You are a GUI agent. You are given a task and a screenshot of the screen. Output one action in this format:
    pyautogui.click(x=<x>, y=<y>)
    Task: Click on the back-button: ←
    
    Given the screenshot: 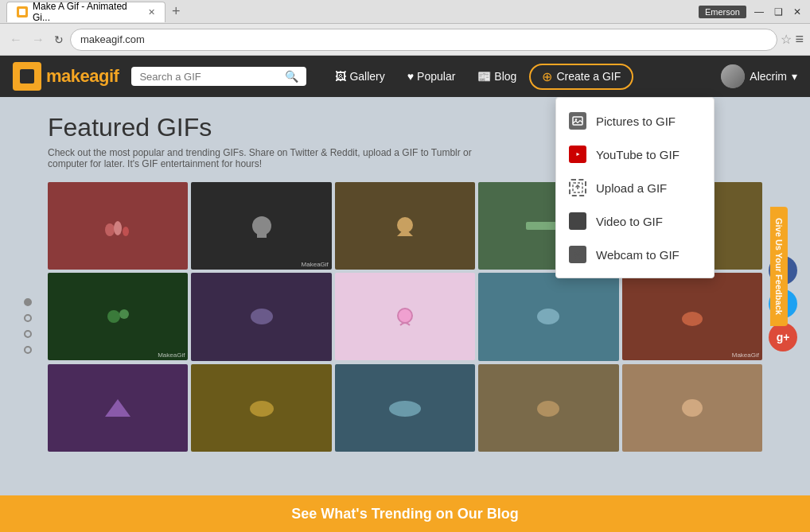 What is the action you would take?
    pyautogui.click(x=16, y=40)
    